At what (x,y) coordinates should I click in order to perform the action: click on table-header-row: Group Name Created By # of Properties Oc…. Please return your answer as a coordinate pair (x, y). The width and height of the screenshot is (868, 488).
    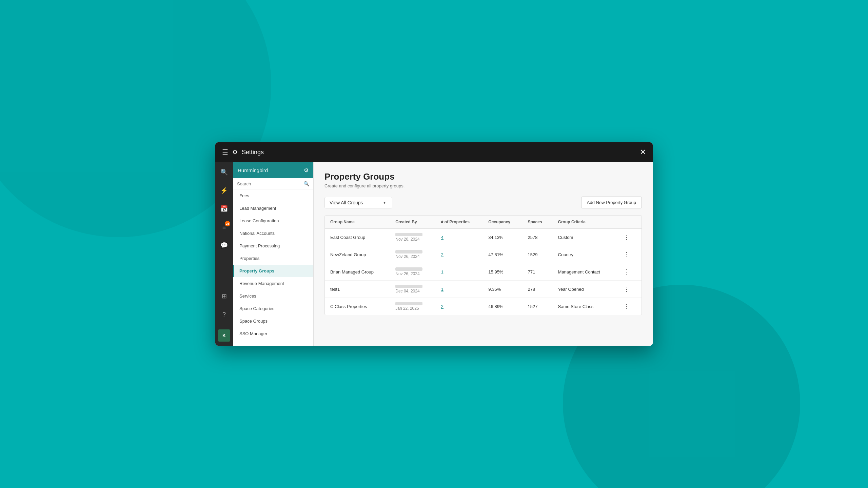
    Looking at the image, I should click on (483, 222).